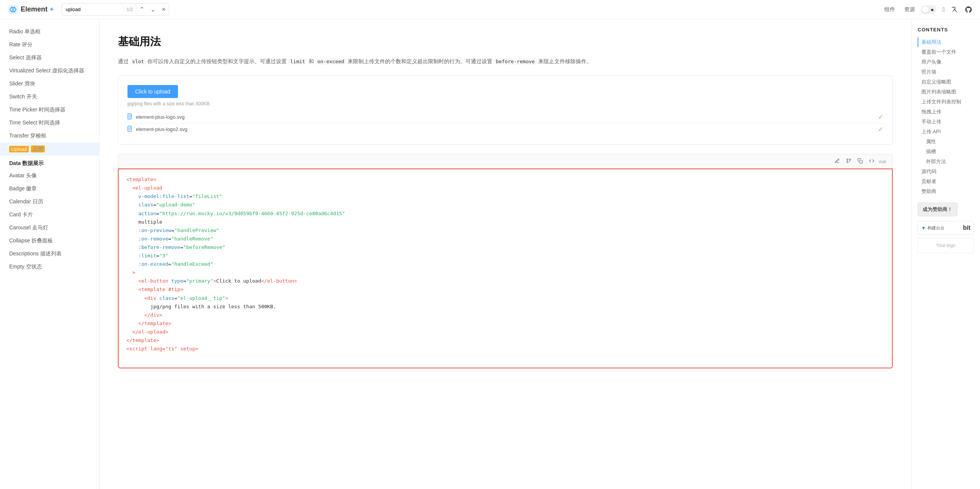 Image resolution: width=980 pixels, height=489 pixels. I want to click on code-attr-vmodel: v-model:file-list, so click(164, 196).